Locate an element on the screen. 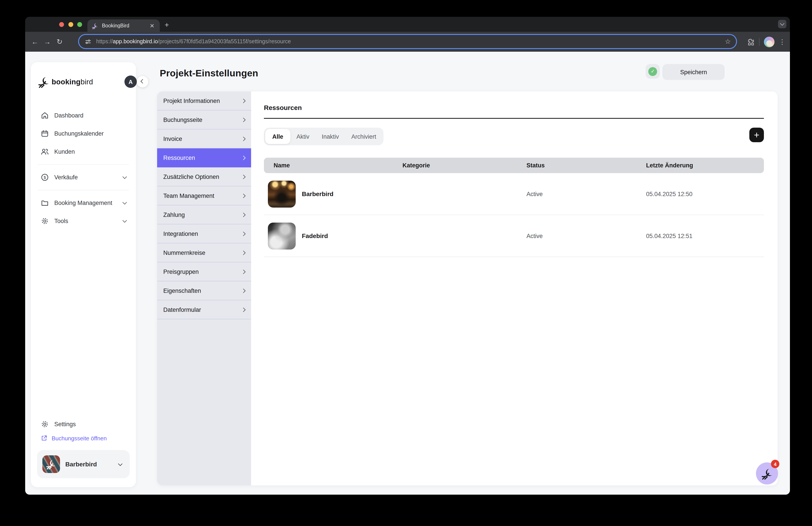 The width and height of the screenshot is (812, 526). table-row: BarberbirdActive05.04.2025 12:50 is located at coordinates (514, 194).